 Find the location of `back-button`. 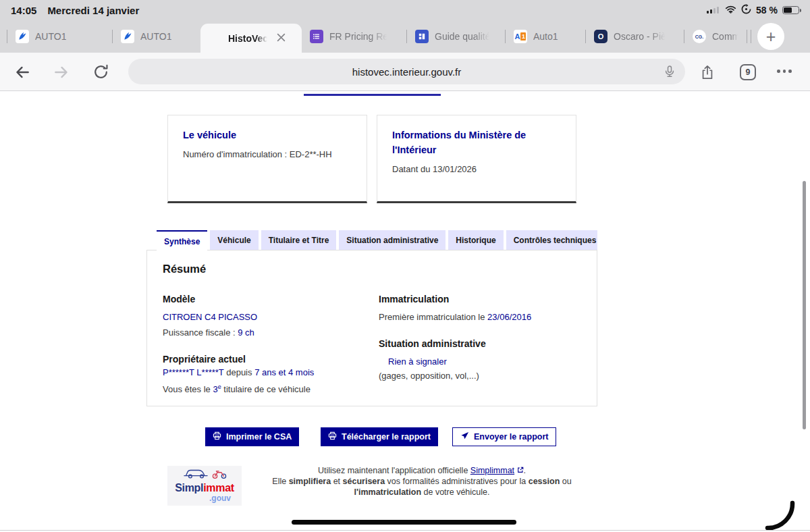

back-button is located at coordinates (22, 72).